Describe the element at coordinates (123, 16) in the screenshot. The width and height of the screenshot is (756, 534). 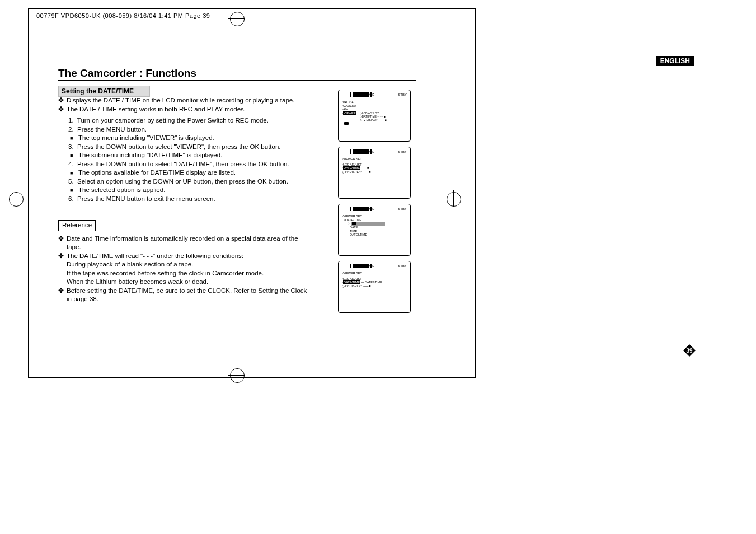
I see `print-header: 00779F VPD6050-UK (008-059) 8/16/04 1:41…` at that location.